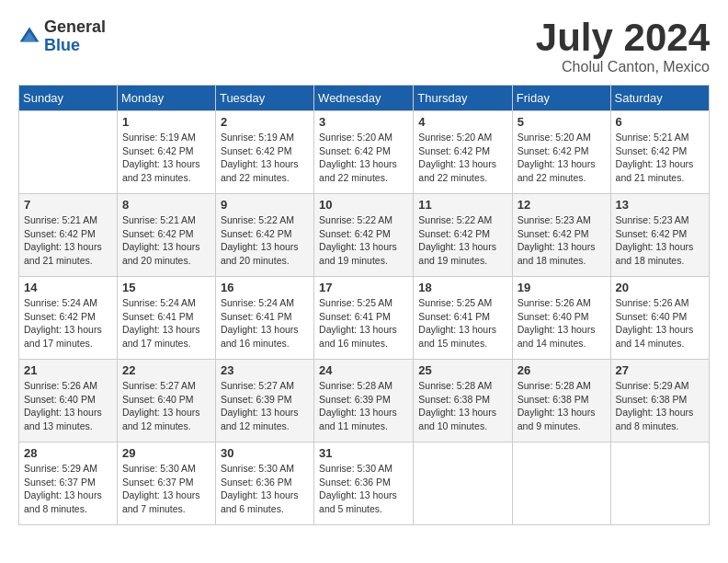 The width and height of the screenshot is (728, 563). I want to click on calendar-cell: 11 Sunrise: 5:22 AM Sunset: 6:42 PM Dayl…, so click(463, 236).